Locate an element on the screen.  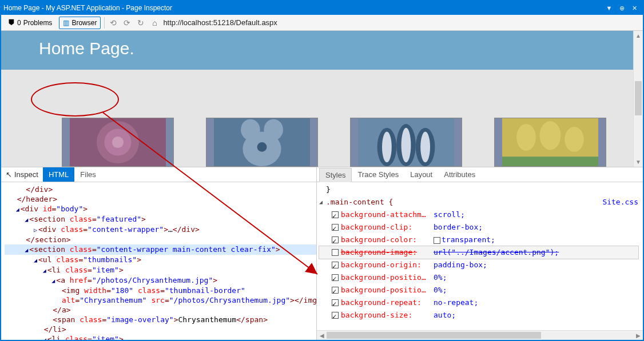
property-value: auto; is located at coordinates (445, 315).